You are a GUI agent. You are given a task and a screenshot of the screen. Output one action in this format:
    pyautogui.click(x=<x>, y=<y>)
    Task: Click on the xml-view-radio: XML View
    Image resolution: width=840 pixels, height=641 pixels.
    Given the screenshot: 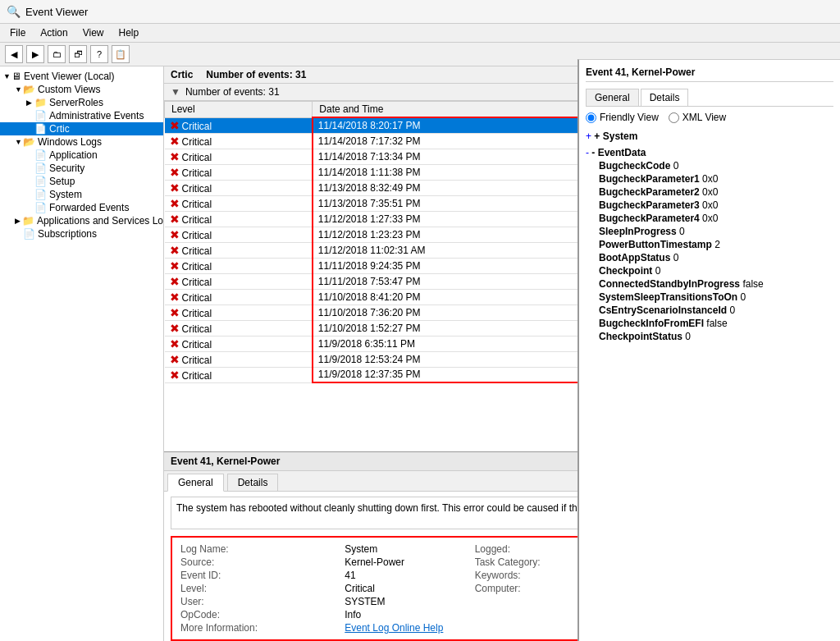 What is the action you would take?
    pyautogui.click(x=697, y=117)
    